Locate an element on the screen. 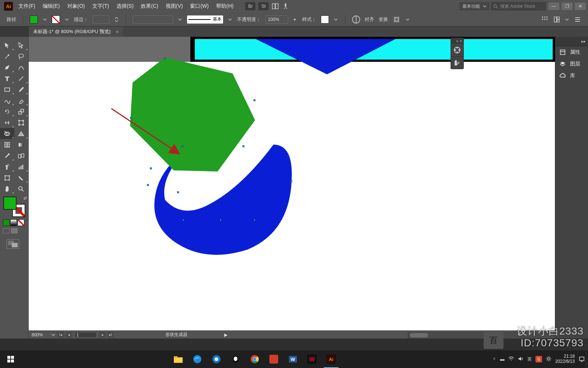 Image resolution: width=588 pixels, height=368 pixels. workspace-switcher: 基本功能 is located at coordinates (474, 6).